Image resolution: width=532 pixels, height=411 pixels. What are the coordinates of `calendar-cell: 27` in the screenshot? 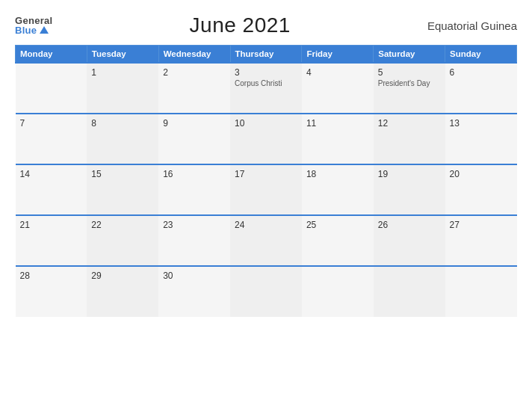 It's located at (481, 241).